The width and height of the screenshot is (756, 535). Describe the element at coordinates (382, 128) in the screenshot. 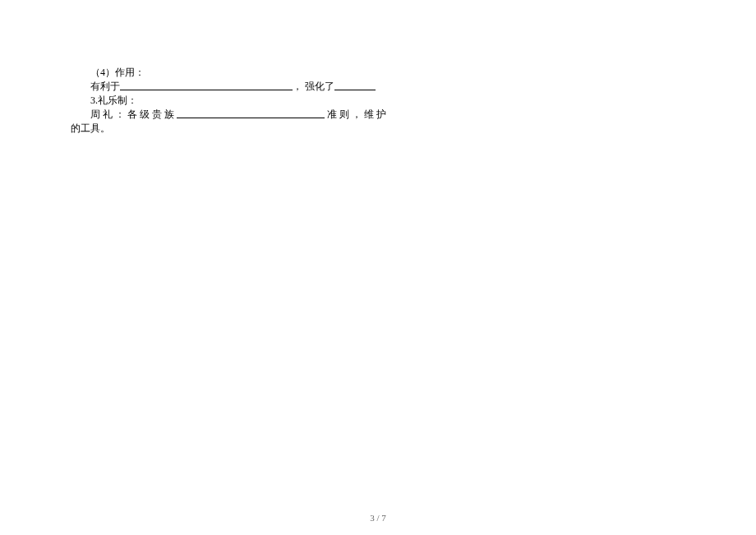

I see `text-line-5: 的工具。` at that location.